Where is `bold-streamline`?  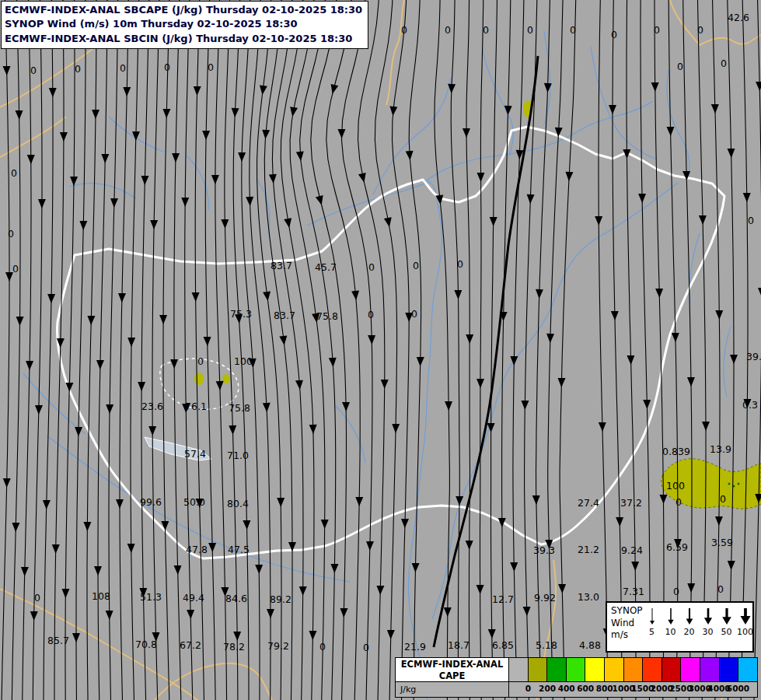 bold-streamline is located at coordinates (486, 352).